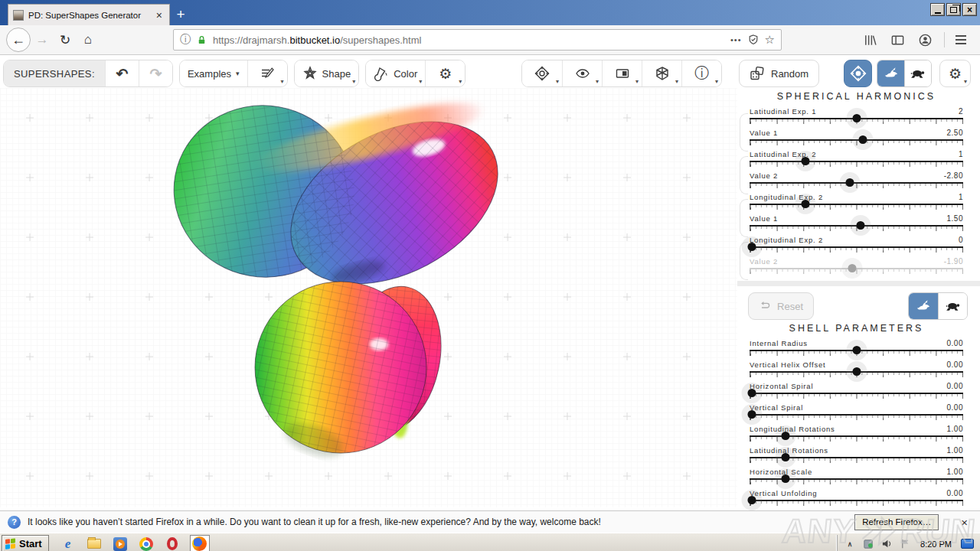 This screenshot has height=551, width=980. What do you see at coordinates (856, 159) in the screenshot?
I see `slider-row: Latitudinal Exp. 2 1` at bounding box center [856, 159].